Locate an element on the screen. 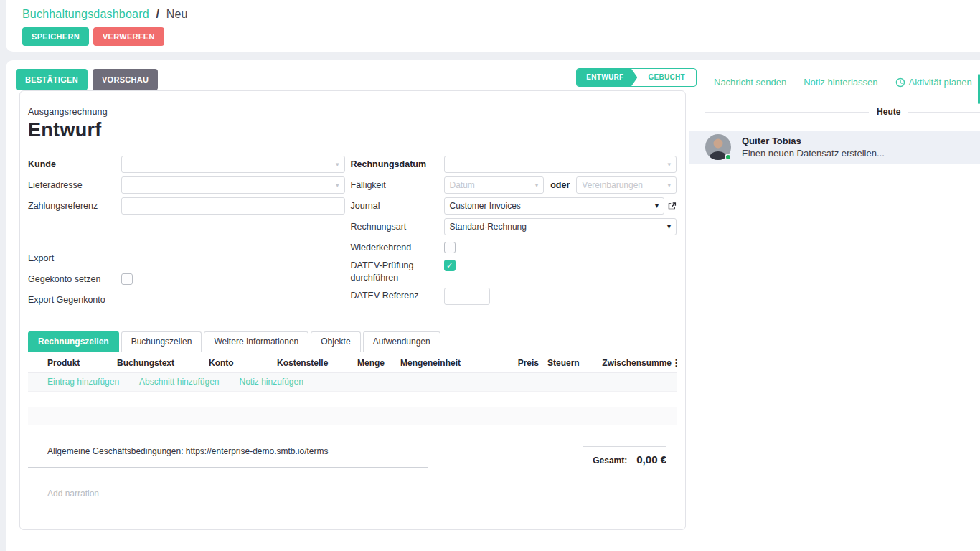 The height and width of the screenshot is (551, 980). faelligkeit-label: Fälligkeit is located at coordinates (397, 185).